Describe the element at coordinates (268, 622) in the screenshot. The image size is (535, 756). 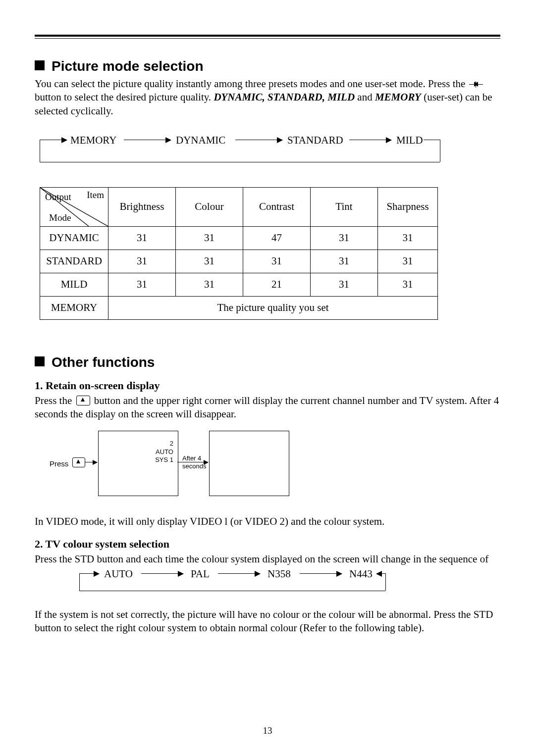
I see `colour-system-note: If the system is not set correctly, the …` at that location.